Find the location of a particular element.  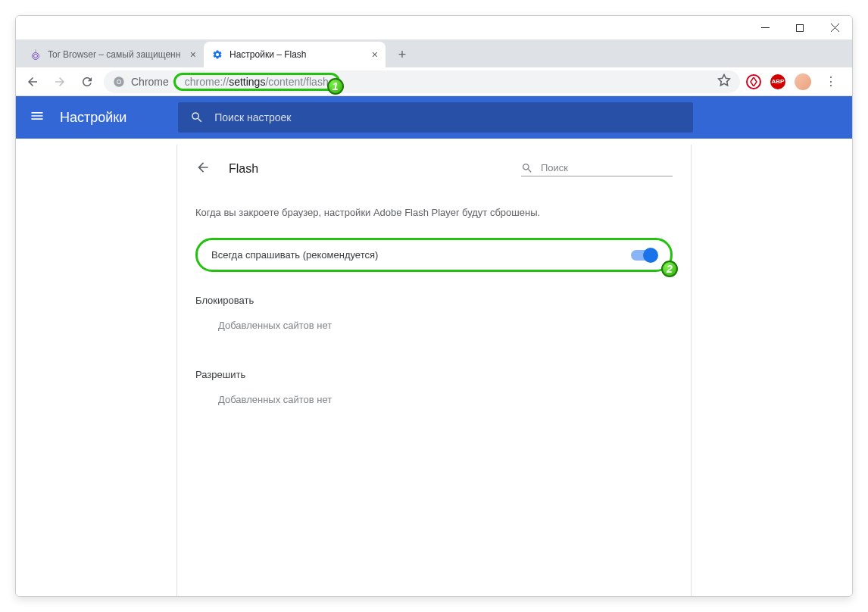

settings-heading: Настройки is located at coordinates (93, 118).